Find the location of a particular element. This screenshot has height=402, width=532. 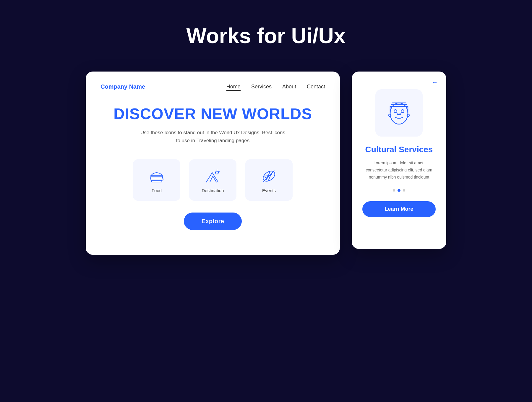

dot-indicators is located at coordinates (399, 190).